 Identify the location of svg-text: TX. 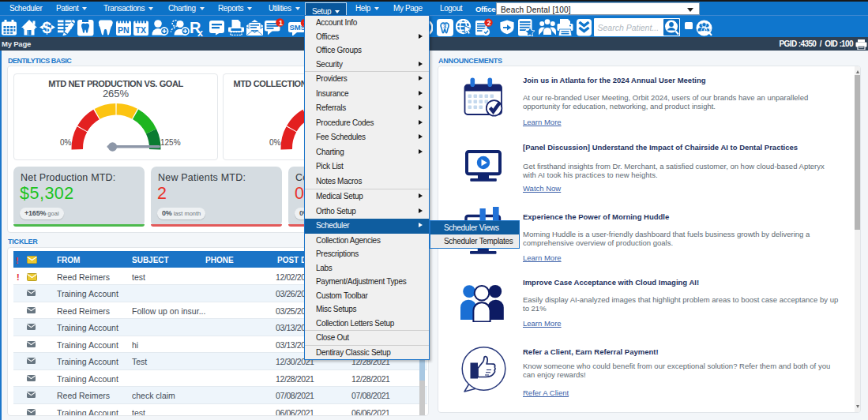
(141, 30).